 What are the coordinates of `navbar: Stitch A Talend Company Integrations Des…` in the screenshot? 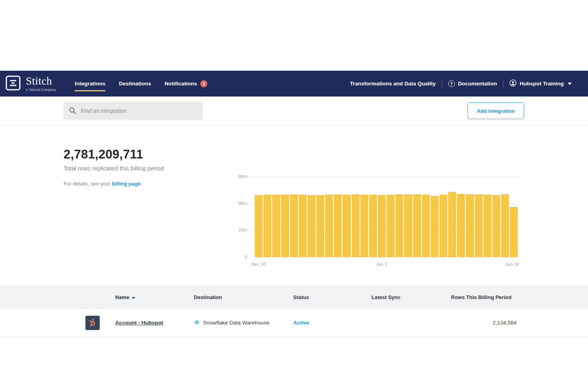 It's located at (294, 83).